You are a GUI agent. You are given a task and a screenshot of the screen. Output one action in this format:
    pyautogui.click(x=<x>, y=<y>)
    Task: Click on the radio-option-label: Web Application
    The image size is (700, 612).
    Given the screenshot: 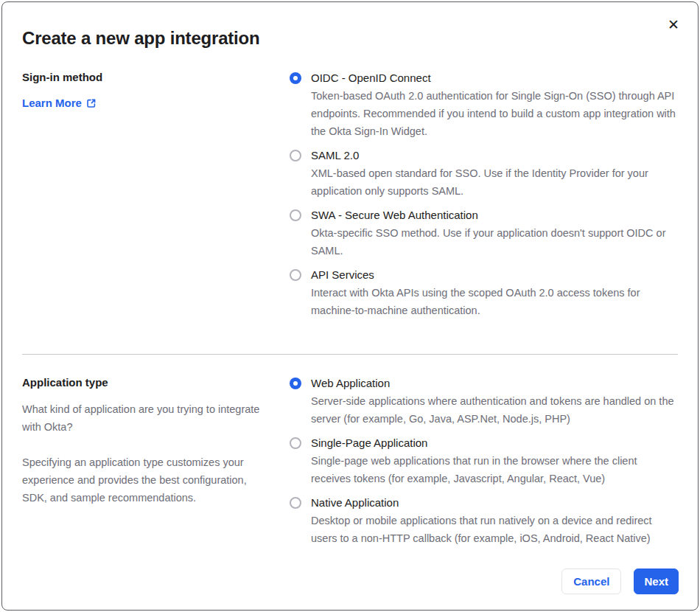 What is the action you would take?
    pyautogui.click(x=494, y=383)
    